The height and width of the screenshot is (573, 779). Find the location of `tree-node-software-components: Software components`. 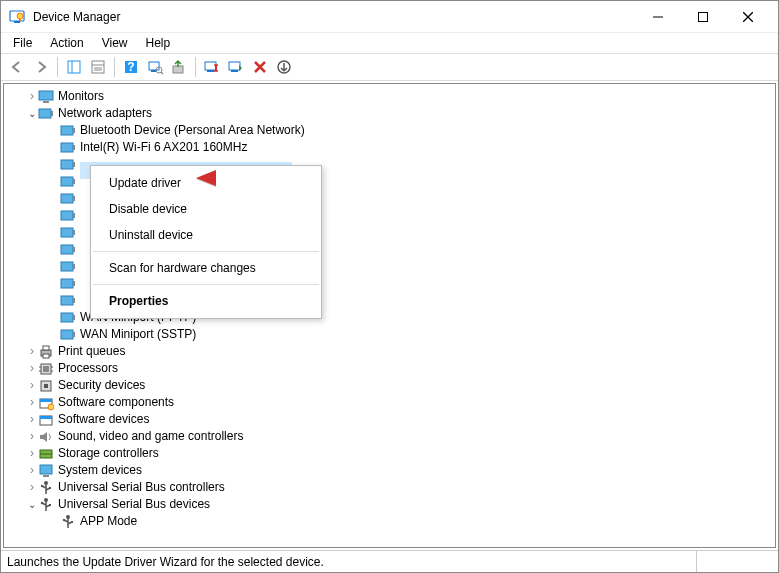

tree-node-software-components: Software components is located at coordinates (390, 402).